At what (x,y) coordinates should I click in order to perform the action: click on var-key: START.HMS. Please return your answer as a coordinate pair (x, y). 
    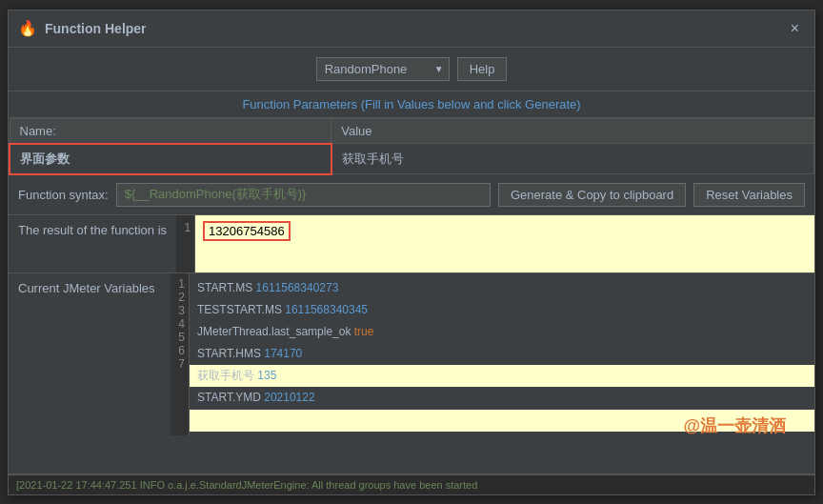
    Looking at the image, I should click on (229, 353).